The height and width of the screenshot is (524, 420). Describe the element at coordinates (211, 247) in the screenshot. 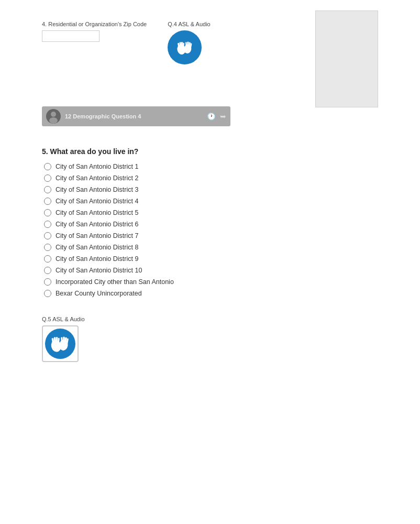

I see `radio-item: City of San Antonio District 8` at that location.